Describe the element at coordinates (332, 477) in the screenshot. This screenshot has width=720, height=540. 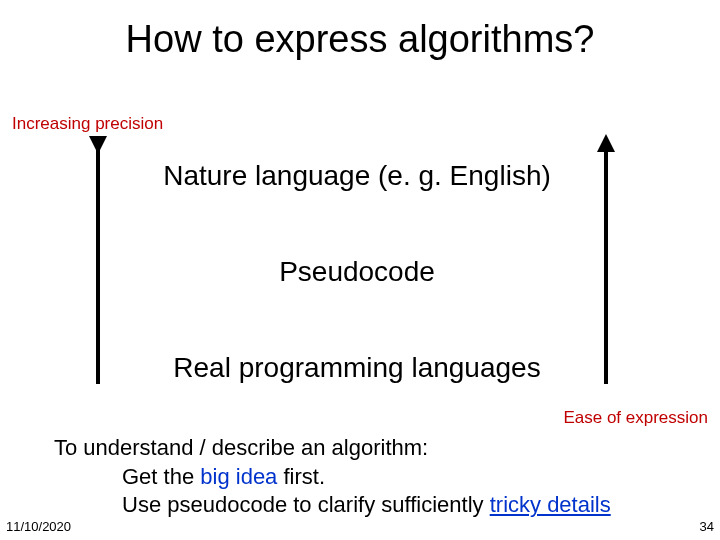
I see `description-block: To understand / describe an algorithm: G…` at that location.